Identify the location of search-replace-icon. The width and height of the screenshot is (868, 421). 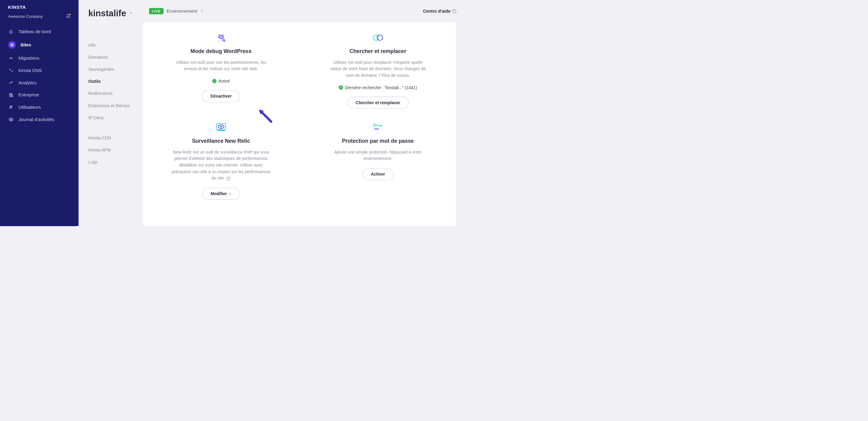
(378, 38).